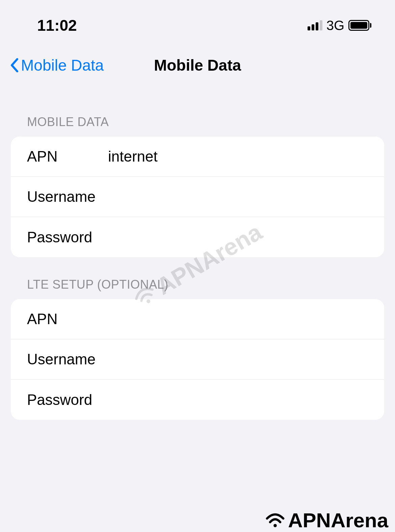  What do you see at coordinates (198, 126) in the screenshot?
I see `section-header-mobile-data: MOBILE DATA` at bounding box center [198, 126].